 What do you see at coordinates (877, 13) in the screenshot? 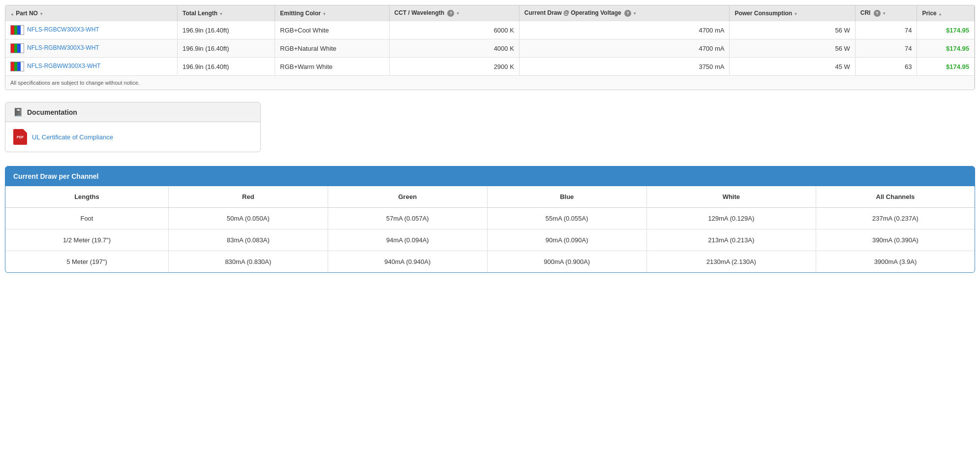
I see `cri-help-icon: ?` at bounding box center [877, 13].